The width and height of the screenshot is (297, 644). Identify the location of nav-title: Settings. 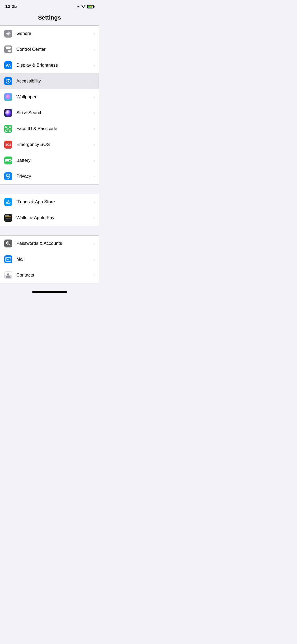
(50, 19).